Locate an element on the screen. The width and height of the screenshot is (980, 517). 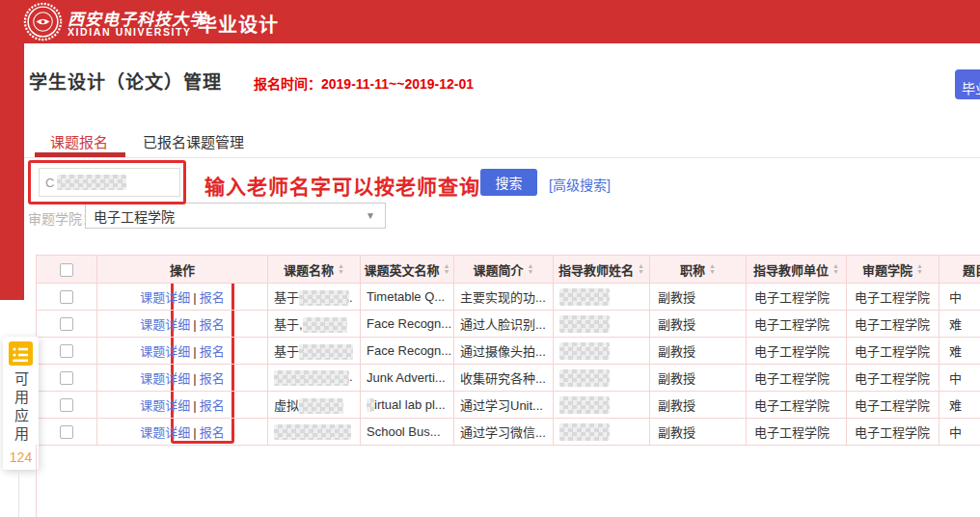
topic-brief: 通过摄像头拍... is located at coordinates (504, 351).